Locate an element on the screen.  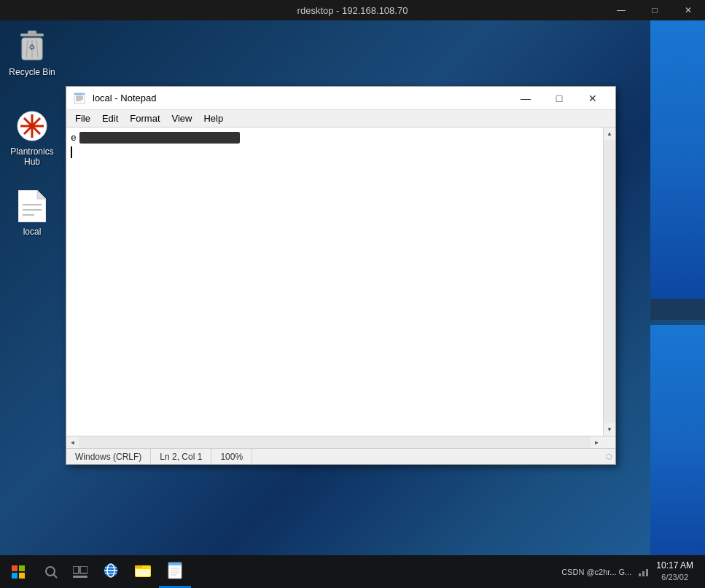
recycle-bin-label: Recycle Bin is located at coordinates (32, 72).